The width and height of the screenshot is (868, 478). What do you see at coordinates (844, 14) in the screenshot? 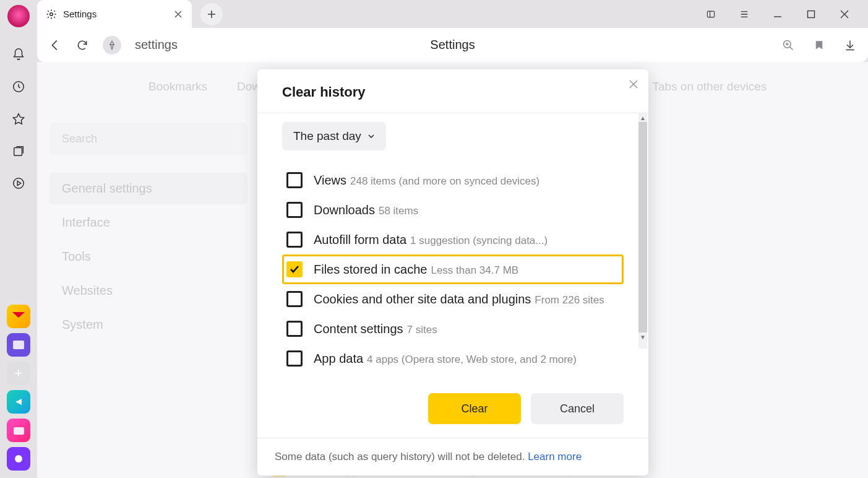
I see `close-window-button` at bounding box center [844, 14].